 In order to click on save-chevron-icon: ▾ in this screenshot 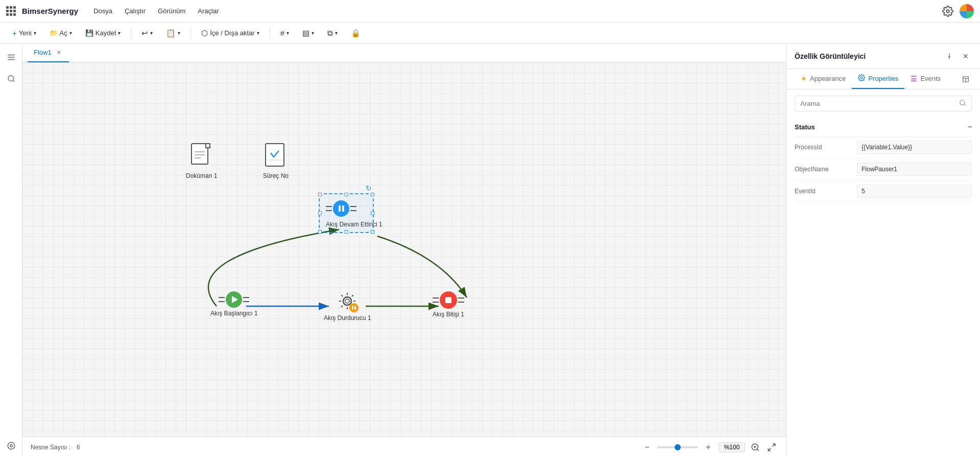, I will do `click(119, 33)`.